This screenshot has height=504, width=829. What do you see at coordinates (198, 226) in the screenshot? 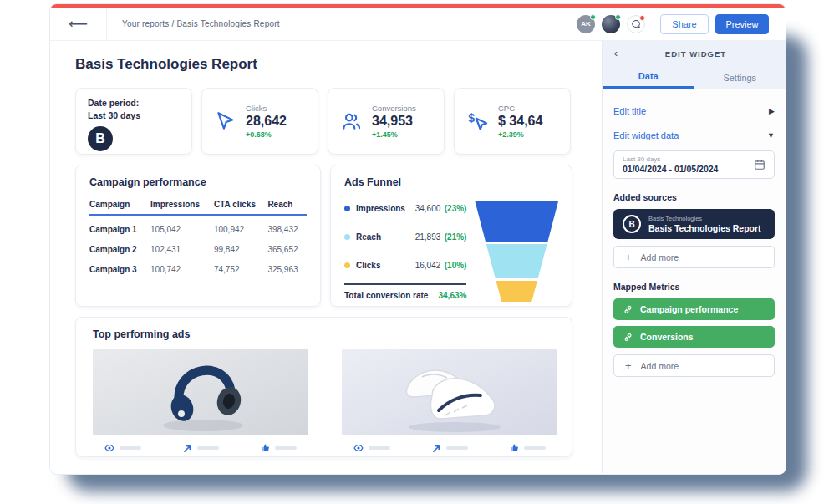
I see `table-row: Campaign 1 105,042 100,942 398,432` at bounding box center [198, 226].